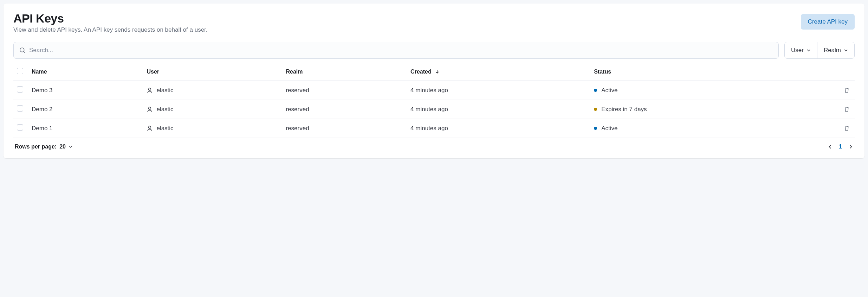 The width and height of the screenshot is (868, 297). I want to click on filter-realm-button: Realm, so click(836, 50).